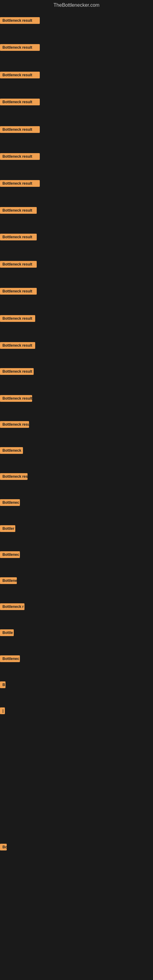  Describe the element at coordinates (12, 607) in the screenshot. I see `bottleneck-badge: Bottleneck r` at that location.